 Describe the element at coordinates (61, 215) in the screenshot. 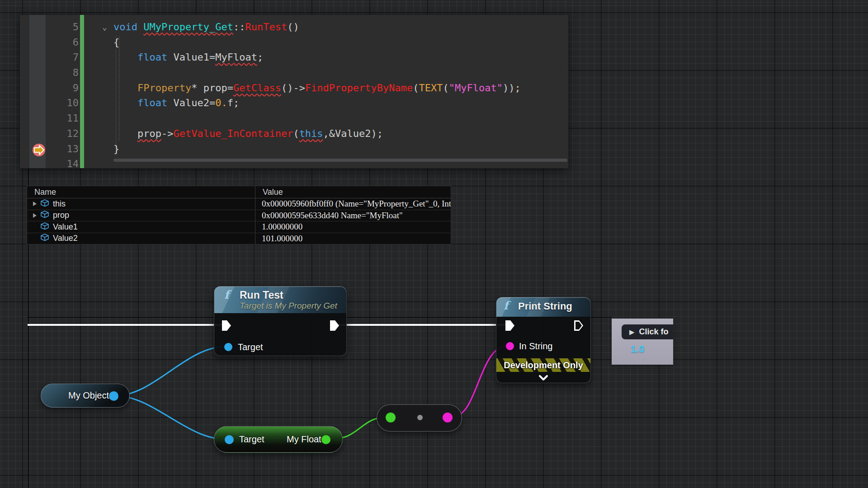

I see `variable-name: prop` at that location.